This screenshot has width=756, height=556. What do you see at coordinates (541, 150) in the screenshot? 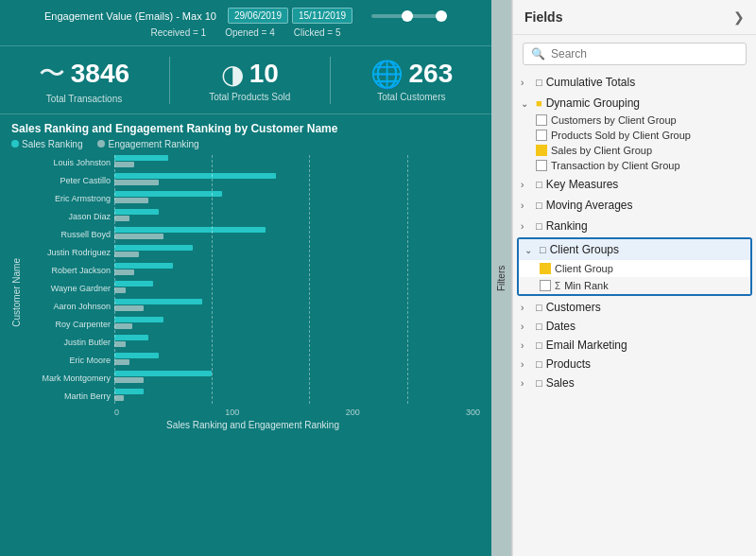
I see `checkbox-sales-by-client` at bounding box center [541, 150].